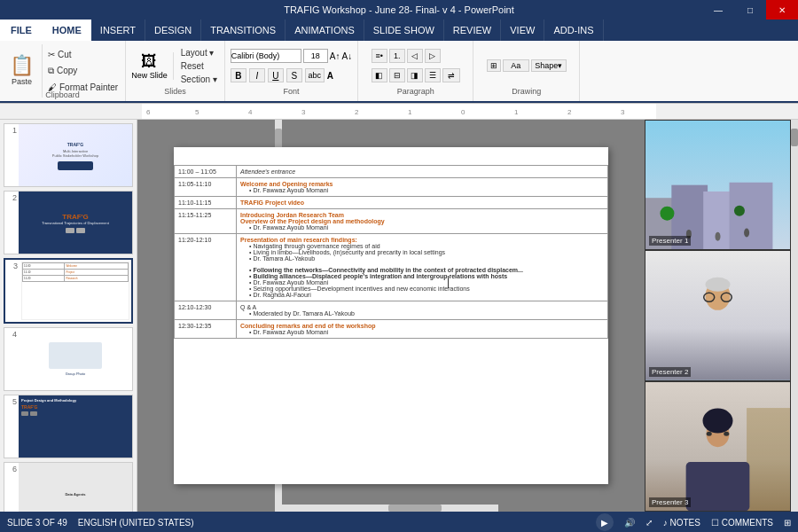 This screenshot has width=798, height=532. What do you see at coordinates (153, 66) in the screenshot?
I see `new-slide-button: 🖼 New Slide` at bounding box center [153, 66].